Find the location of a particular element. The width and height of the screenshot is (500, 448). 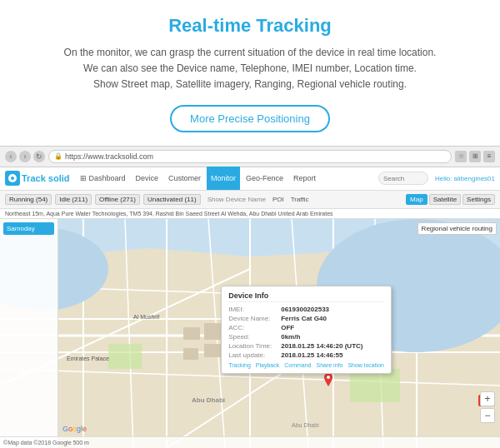

idle-btn: Idle (211) is located at coordinates (73, 200).